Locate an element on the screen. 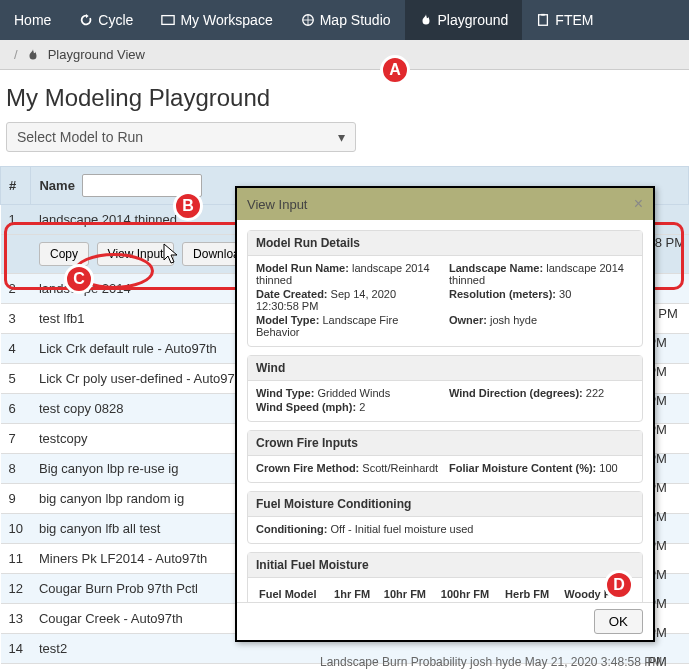 This screenshot has height=671, width=689. nav-workspace: My Workspace is located at coordinates (216, 20).